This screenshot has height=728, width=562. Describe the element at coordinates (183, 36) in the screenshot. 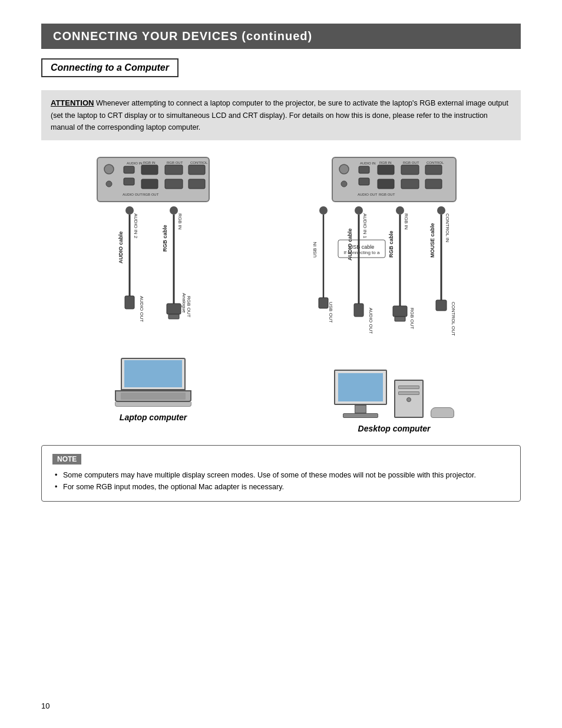

I see `main-title: CONNECTING YOUR DEVICES (continued)` at that location.